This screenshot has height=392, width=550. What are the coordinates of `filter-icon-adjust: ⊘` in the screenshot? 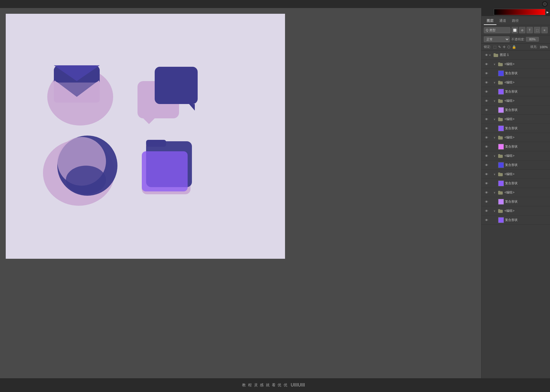 It's located at (522, 30).